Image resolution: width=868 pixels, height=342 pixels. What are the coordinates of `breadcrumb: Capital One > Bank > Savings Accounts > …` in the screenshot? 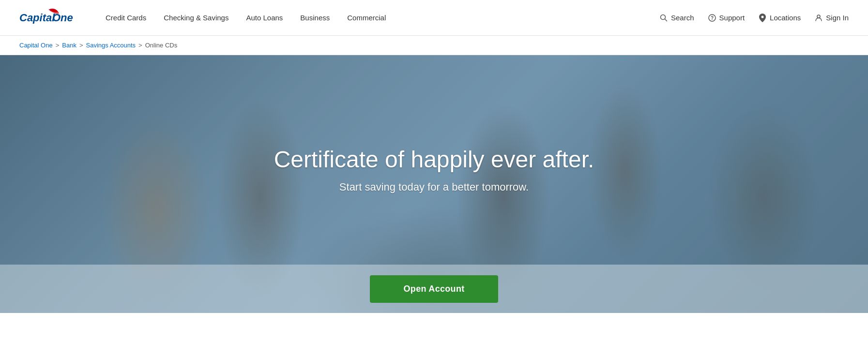 It's located at (434, 45).